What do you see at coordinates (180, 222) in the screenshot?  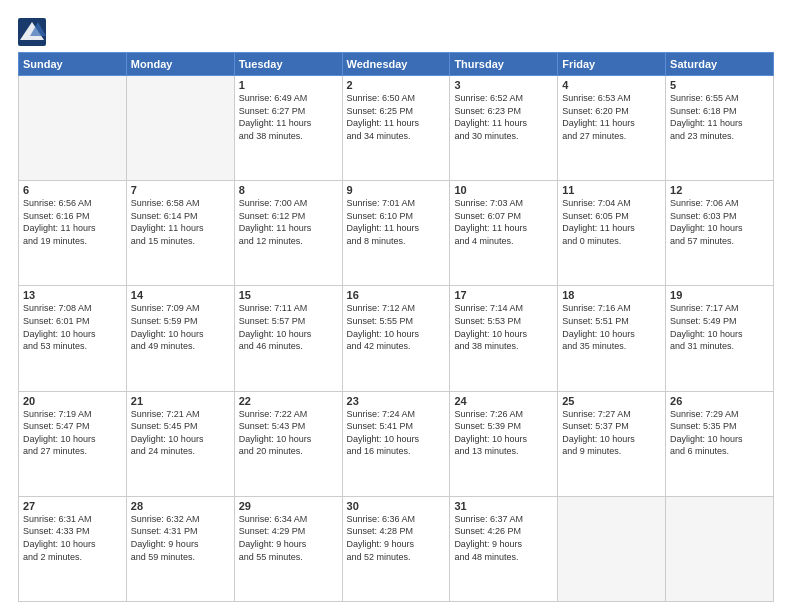 I see `day-info: Sunrise: 6:58 AM Sunset: 6:14 PM Dayligh…` at bounding box center [180, 222].